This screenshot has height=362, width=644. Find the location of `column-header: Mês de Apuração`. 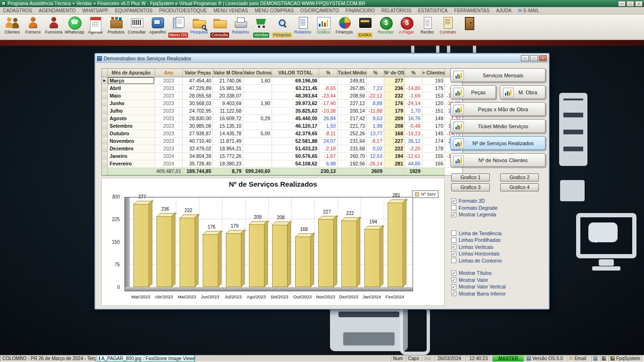

column-header: Mês de Apuração is located at coordinates (131, 73).